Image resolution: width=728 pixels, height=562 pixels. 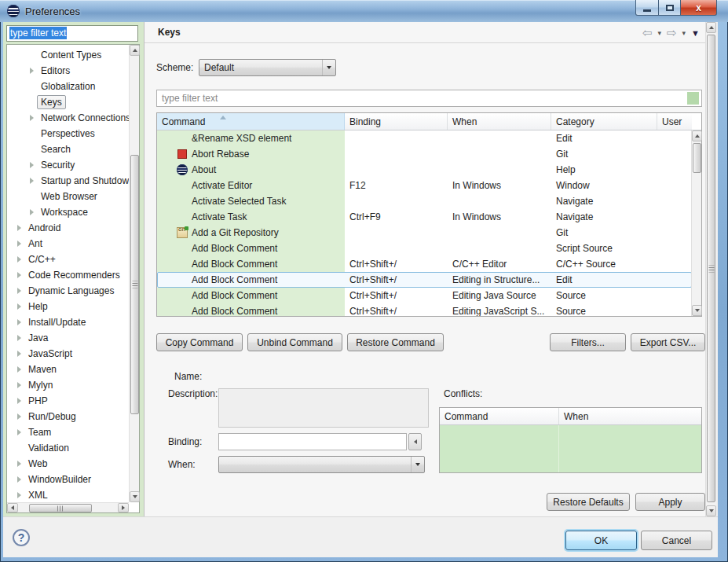 I want to click on conflicts-column-command: Command, so click(x=499, y=417).